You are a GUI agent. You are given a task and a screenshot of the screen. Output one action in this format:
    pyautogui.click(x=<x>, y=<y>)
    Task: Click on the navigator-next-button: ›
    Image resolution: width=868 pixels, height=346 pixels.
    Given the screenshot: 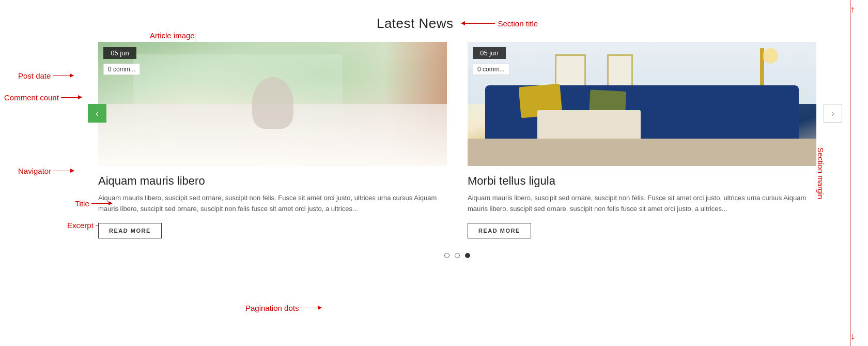 What is the action you would take?
    pyautogui.click(x=833, y=113)
    